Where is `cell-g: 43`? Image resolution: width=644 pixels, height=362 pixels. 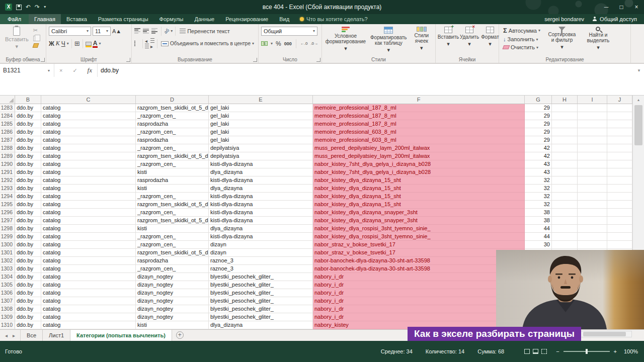 cell-g: 43 is located at coordinates (538, 172).